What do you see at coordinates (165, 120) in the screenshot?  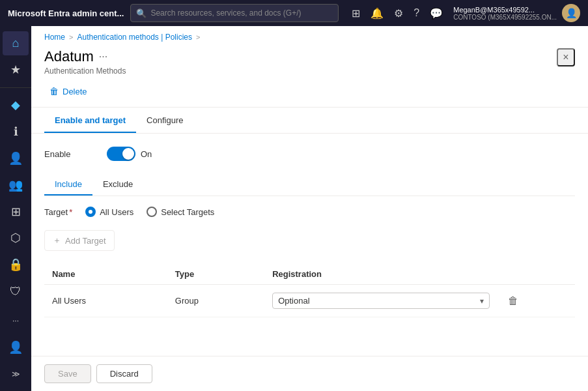 I see `tab-configure: Configure` at bounding box center [165, 120].